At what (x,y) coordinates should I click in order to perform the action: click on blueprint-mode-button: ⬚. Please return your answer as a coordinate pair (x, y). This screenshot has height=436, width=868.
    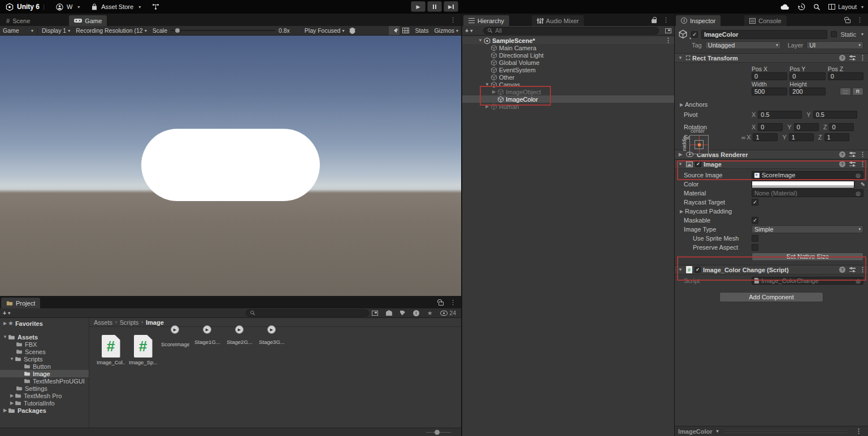
    Looking at the image, I should click on (845, 91).